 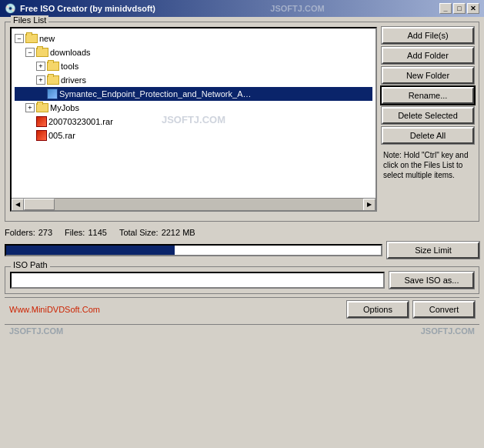 I want to click on tree-item-label: MyJobs, so click(x=65, y=108).